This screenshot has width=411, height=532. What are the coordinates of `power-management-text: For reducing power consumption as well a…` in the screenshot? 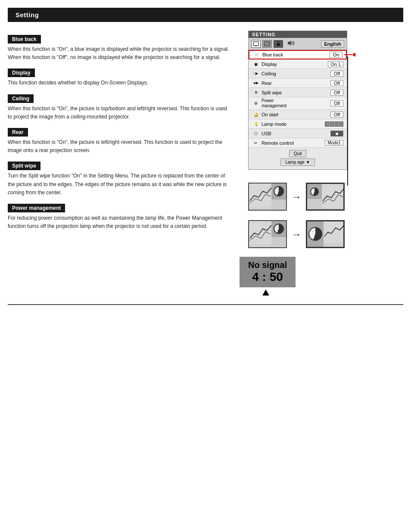 It's located at (119, 222).